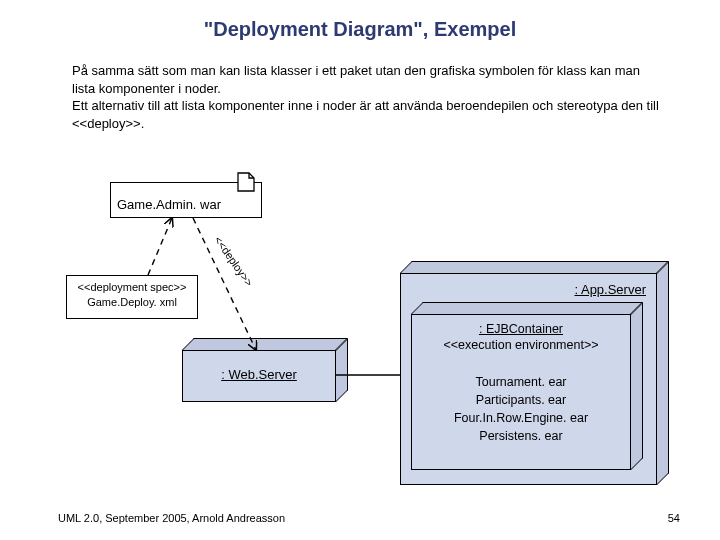 This screenshot has width=720, height=540. I want to click on artifact-label: Game.Admin. war, so click(169, 204).